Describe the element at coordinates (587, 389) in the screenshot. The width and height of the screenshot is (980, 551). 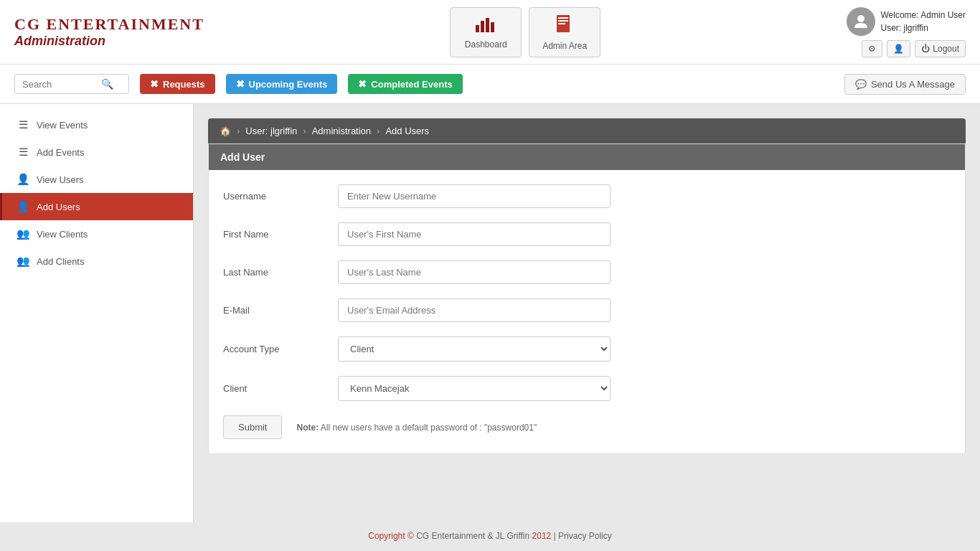
I see `client-row: Client Kenn Macejak Other Client` at that location.